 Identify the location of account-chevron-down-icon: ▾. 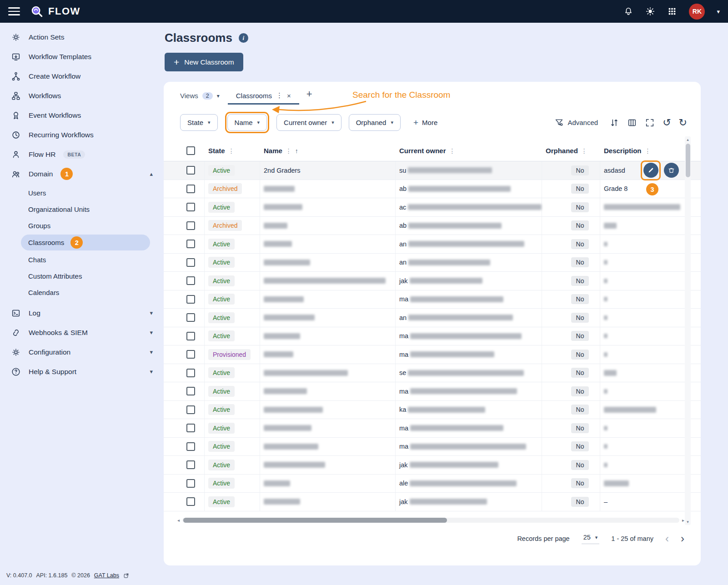
(718, 12).